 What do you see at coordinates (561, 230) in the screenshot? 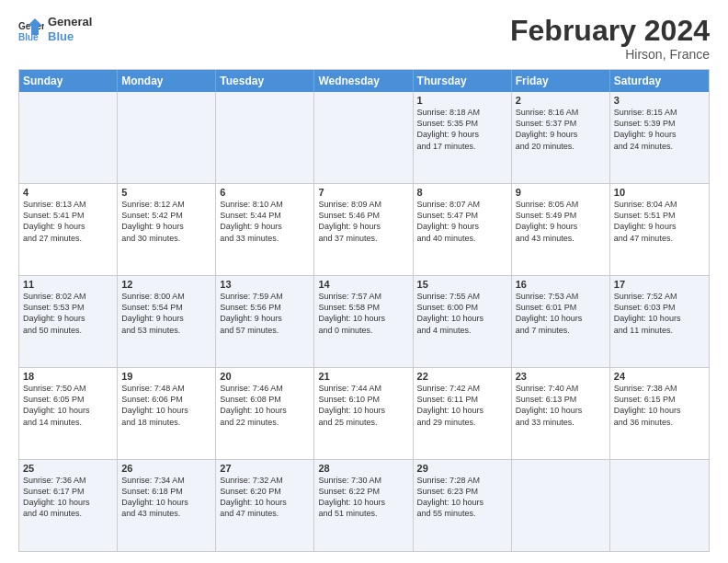
I see `calendar-cell: 9Sunrise: 8:05 AMSunset: 5:49 PMDaylight…` at bounding box center [561, 230].